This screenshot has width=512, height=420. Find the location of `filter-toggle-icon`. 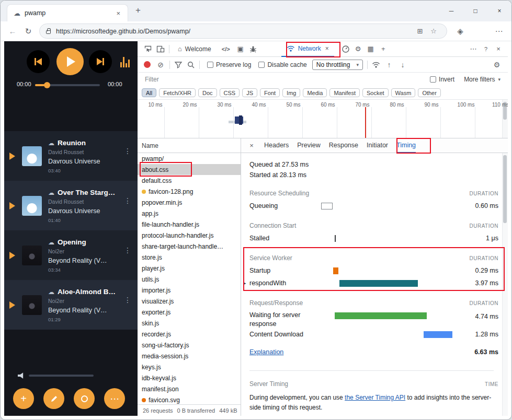

filter-toggle-icon is located at coordinates (178, 65).